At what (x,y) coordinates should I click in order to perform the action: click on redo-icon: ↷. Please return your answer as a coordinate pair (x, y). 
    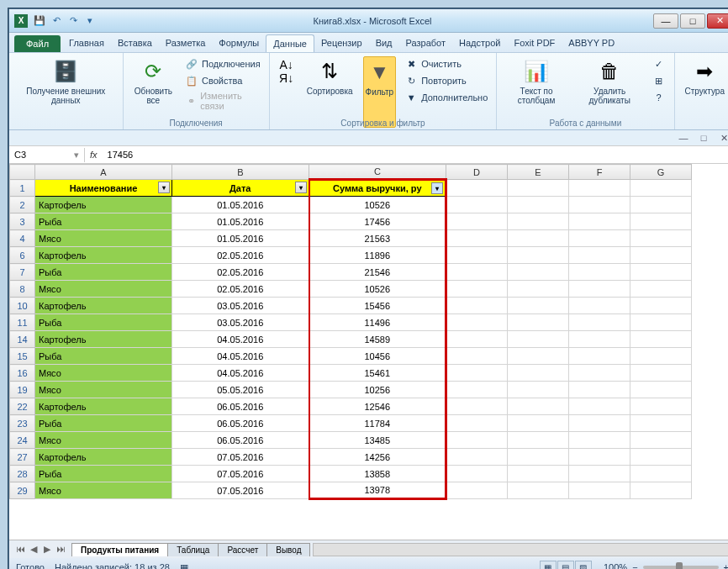
    Looking at the image, I should click on (73, 21).